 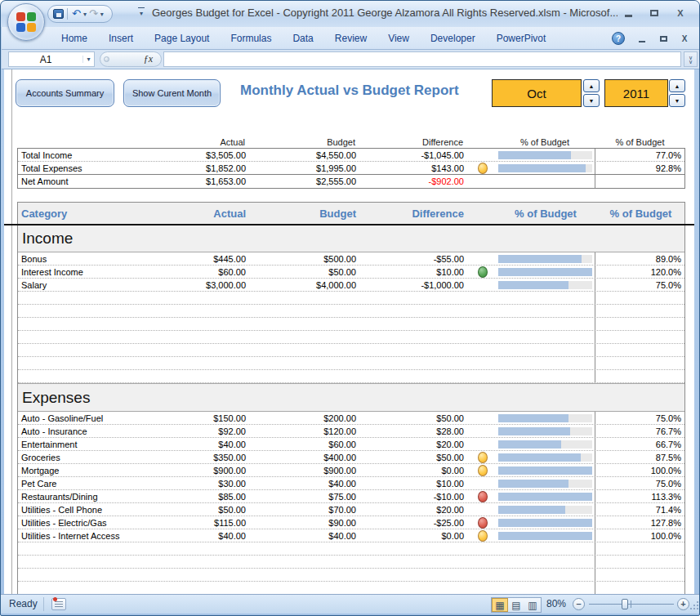 I want to click on header-pct-budget: % of Budget, so click(x=640, y=142).